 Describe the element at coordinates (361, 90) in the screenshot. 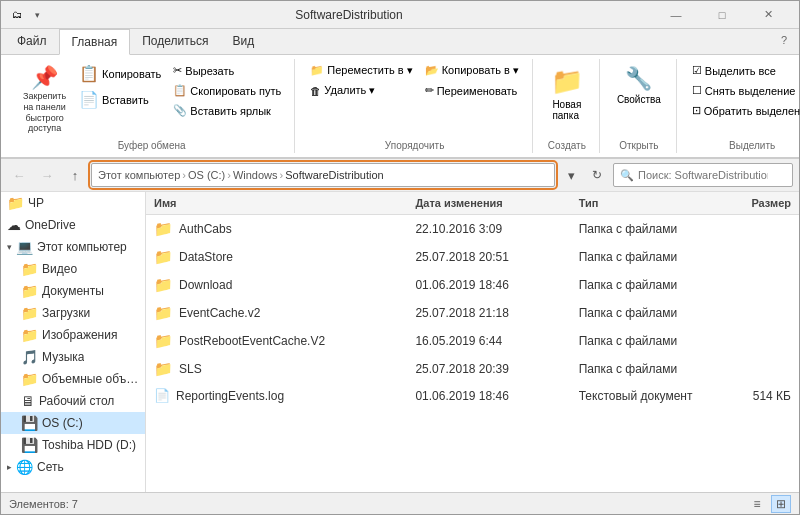

I see `delete-button: 🗑 Удалить ▾` at that location.